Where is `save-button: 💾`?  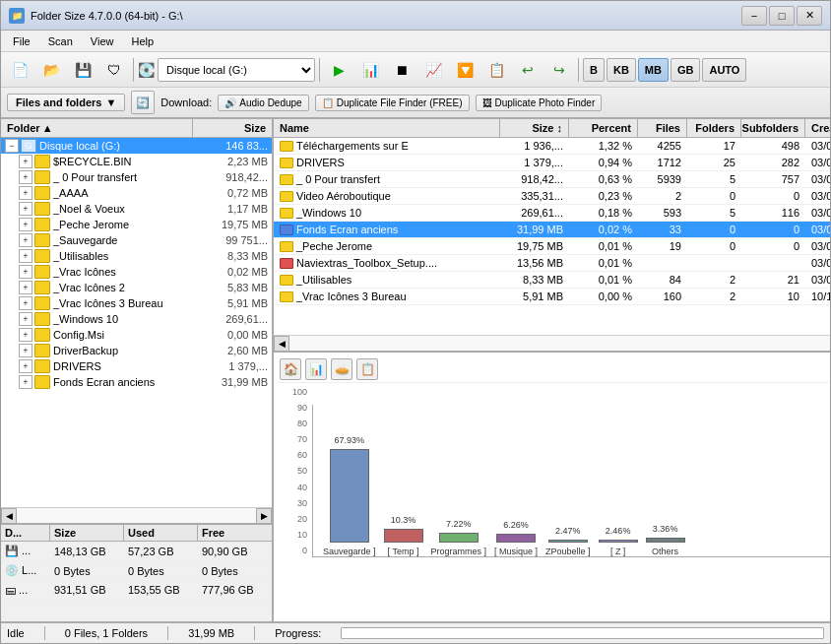
save-button: 💾 is located at coordinates (83, 70).